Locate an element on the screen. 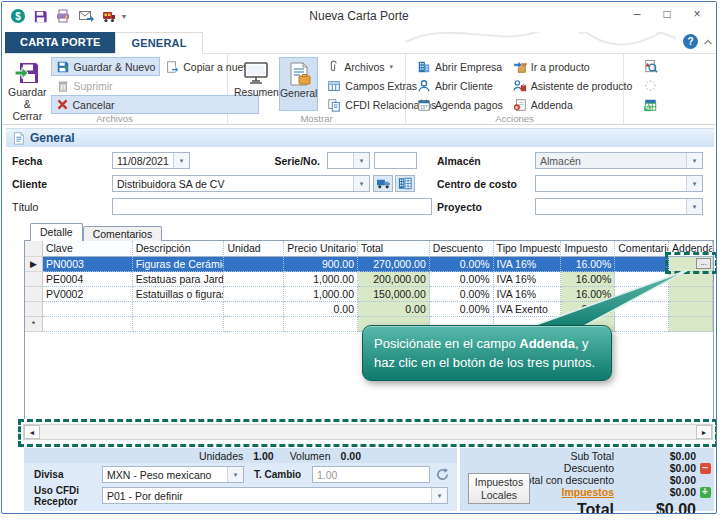 Image resolution: width=723 pixels, height=522 pixels. save-icon is located at coordinates (40, 16).